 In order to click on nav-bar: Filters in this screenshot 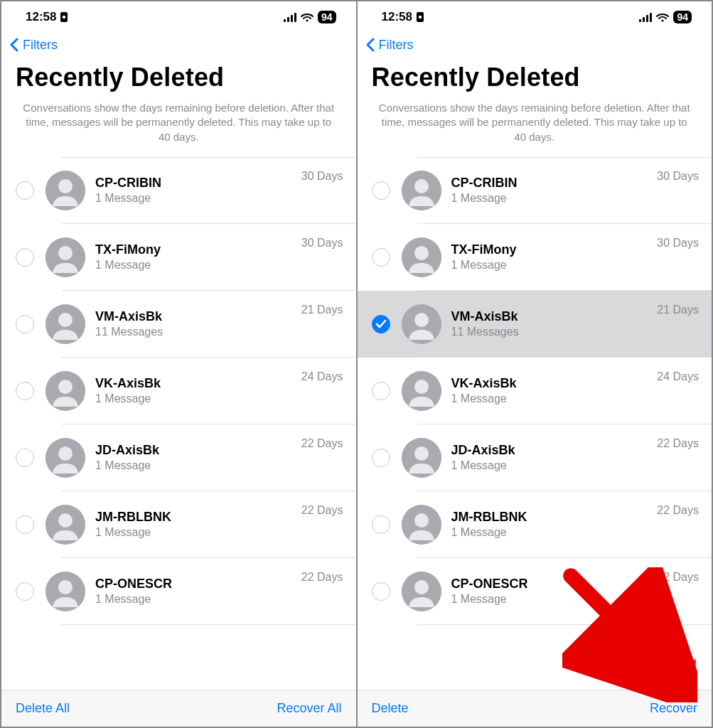, I will do `click(179, 44)`.